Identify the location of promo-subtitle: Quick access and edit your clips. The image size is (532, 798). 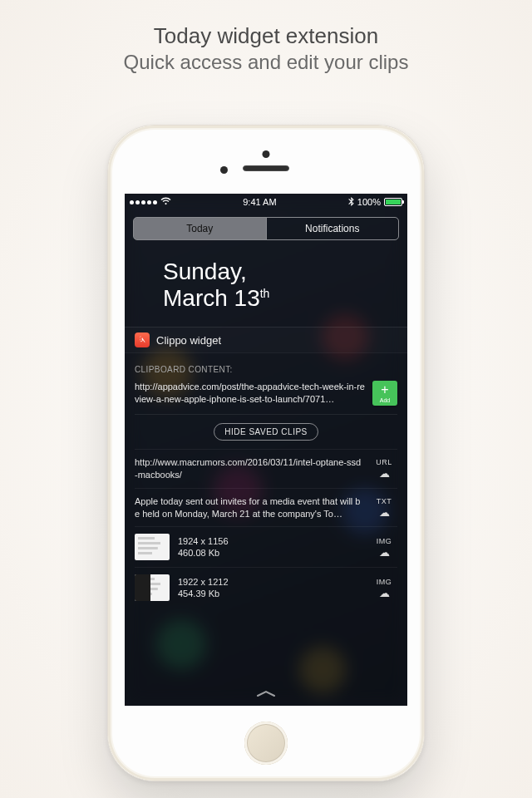
(266, 62).